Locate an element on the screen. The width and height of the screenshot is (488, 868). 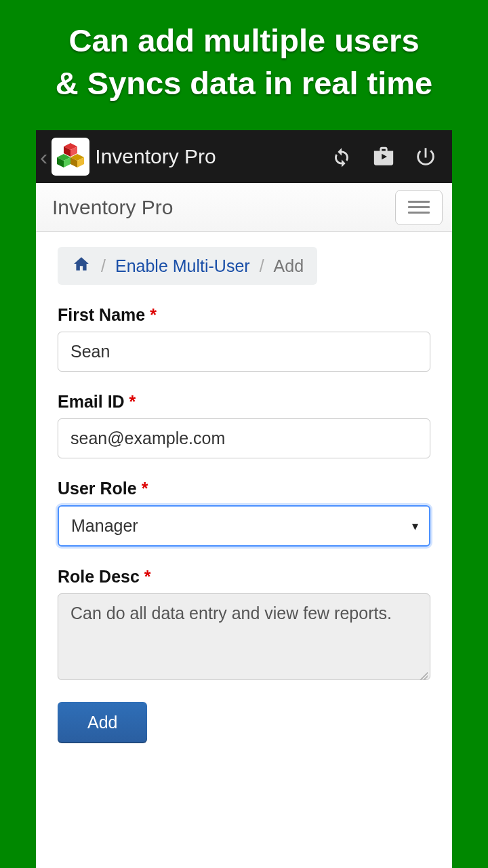
hamburger-menu is located at coordinates (419, 208).